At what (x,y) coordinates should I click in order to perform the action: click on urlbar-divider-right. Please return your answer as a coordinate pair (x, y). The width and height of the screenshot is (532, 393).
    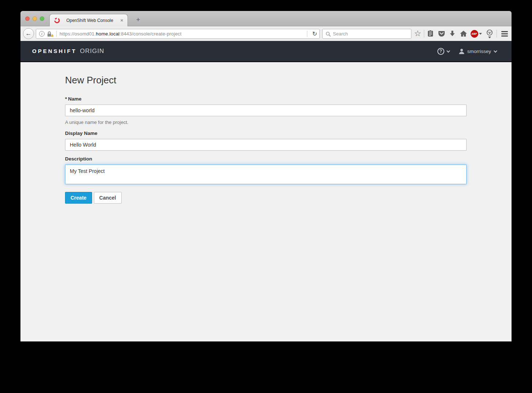
    Looking at the image, I should click on (307, 34).